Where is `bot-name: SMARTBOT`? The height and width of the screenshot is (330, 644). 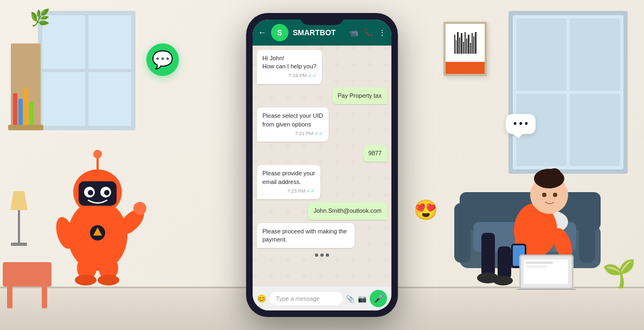 bot-name: SMARTBOT is located at coordinates (319, 33).